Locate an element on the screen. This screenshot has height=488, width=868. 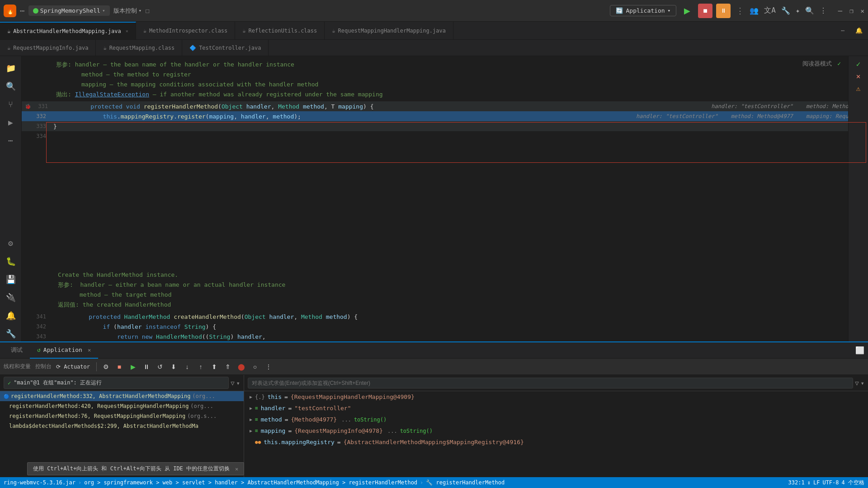
expression-input is located at coordinates (551, 383).